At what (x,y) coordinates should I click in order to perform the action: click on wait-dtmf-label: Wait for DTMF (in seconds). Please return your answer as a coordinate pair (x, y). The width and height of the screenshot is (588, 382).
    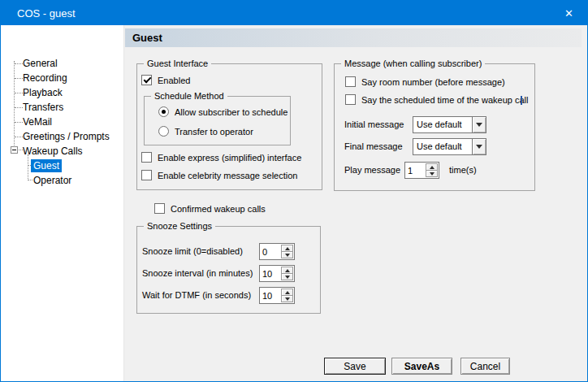
    Looking at the image, I should click on (197, 296).